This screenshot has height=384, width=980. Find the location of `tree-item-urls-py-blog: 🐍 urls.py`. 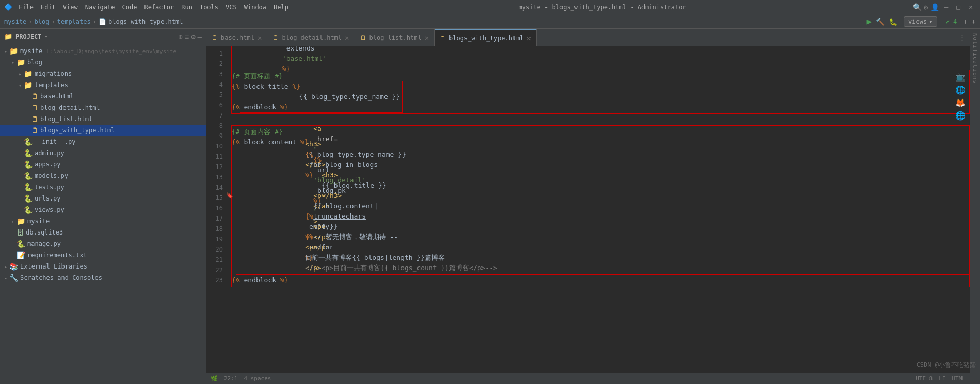

tree-item-urls-py-blog: 🐍 urls.py is located at coordinates (103, 198).